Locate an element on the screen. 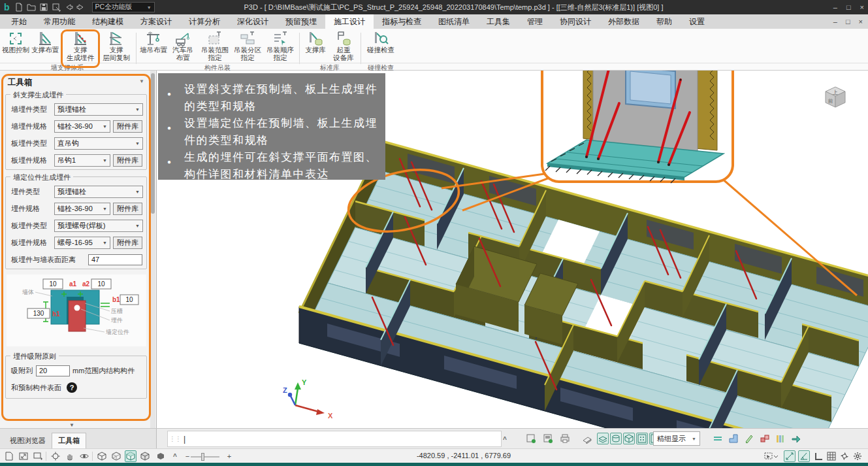 Image resolution: width=868 pixels, height=466 pixels. zoom-extents-icon is located at coordinates (56, 456).